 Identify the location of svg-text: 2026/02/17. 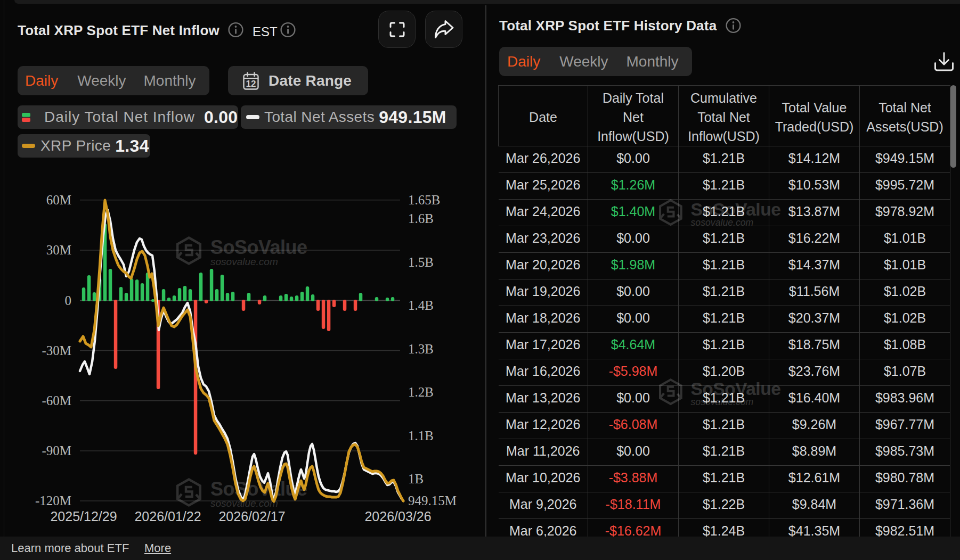
(251, 516).